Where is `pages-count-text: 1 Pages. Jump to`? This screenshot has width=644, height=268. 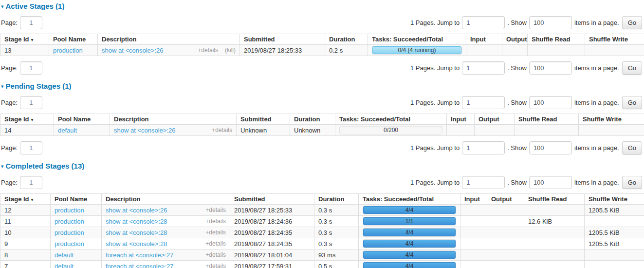
pages-count-text: 1 Pages. Jump to is located at coordinates (435, 182).